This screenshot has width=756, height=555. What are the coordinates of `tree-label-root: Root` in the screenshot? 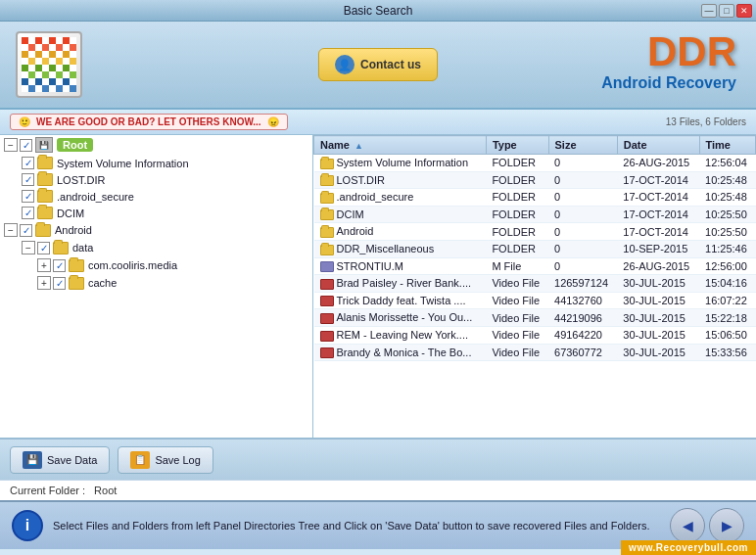 It's located at (74, 145).